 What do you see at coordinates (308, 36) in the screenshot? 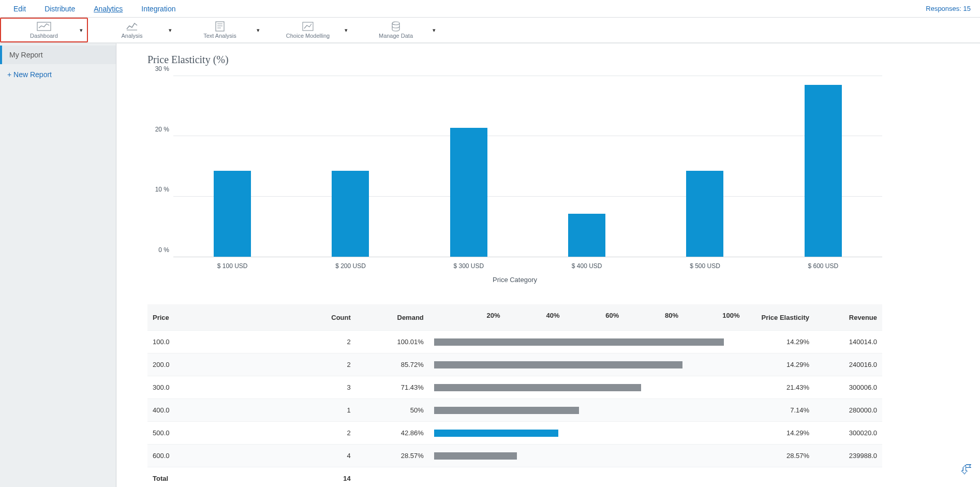
I see `toolbar-label: Choice Modelling` at bounding box center [308, 36].